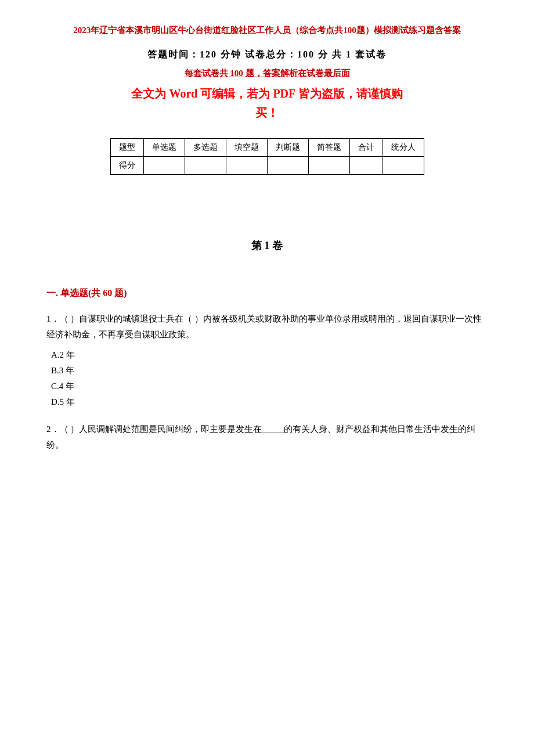  What do you see at coordinates (269, 355) in the screenshot?
I see `question-1-option-a: A.2 年` at bounding box center [269, 355].